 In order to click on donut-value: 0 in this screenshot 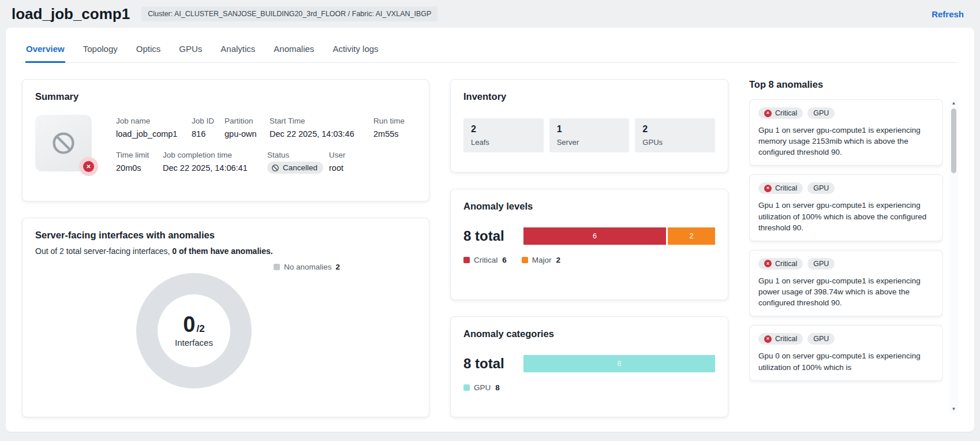, I will do `click(189, 324)`.